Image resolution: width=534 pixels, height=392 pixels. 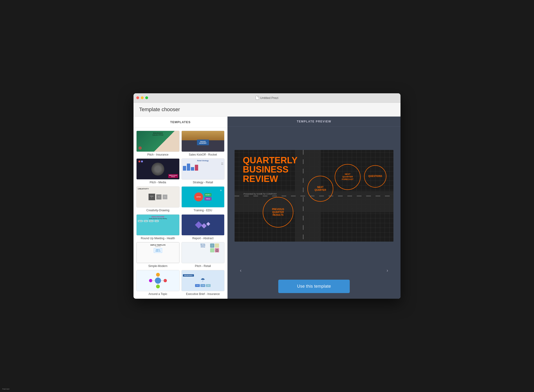 I want to click on app-header: Template chooser, so click(x=267, y=110).